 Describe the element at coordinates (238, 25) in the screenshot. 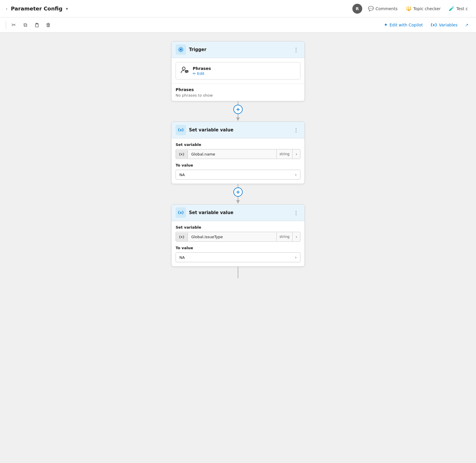

I see `toolbar: ✂ ⧉ 🗑 ✦ Edit with Copilot {x} Variables …` at that location.